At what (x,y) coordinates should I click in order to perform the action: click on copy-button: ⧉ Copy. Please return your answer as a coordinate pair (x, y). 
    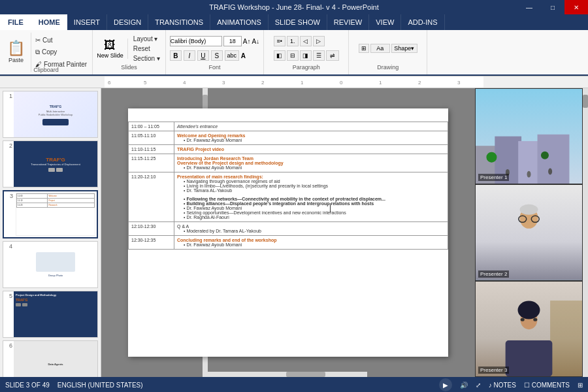
    Looking at the image, I should click on (61, 52).